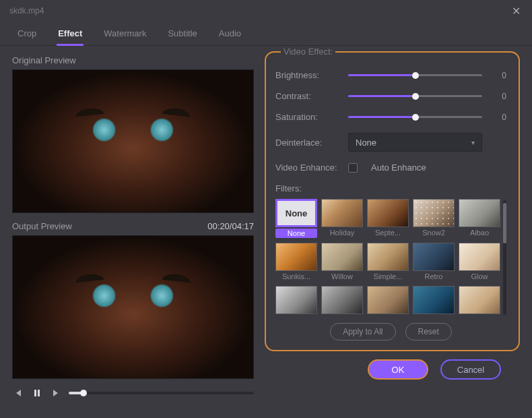  What do you see at coordinates (399, 167) in the screenshot?
I see `auto-enhance-text: Auto Enhance` at bounding box center [399, 167].